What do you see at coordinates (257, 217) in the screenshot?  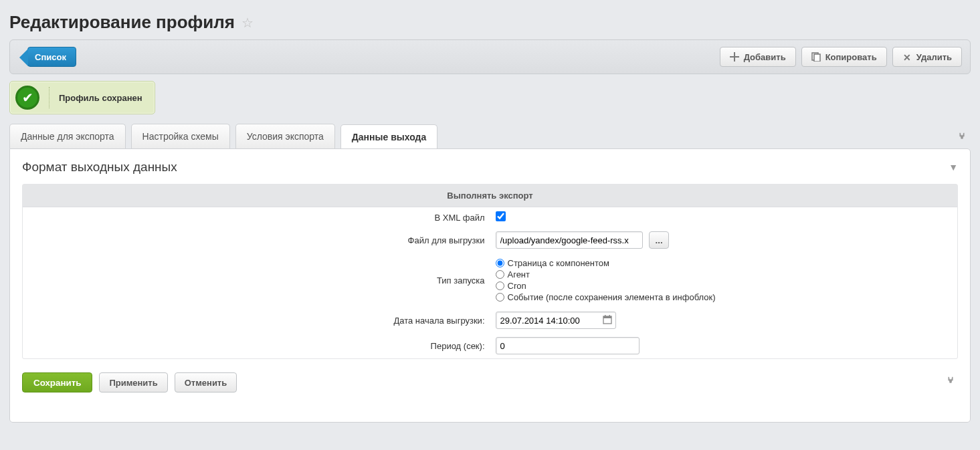 I see `label-xml-file: В XML файл` at bounding box center [257, 217].